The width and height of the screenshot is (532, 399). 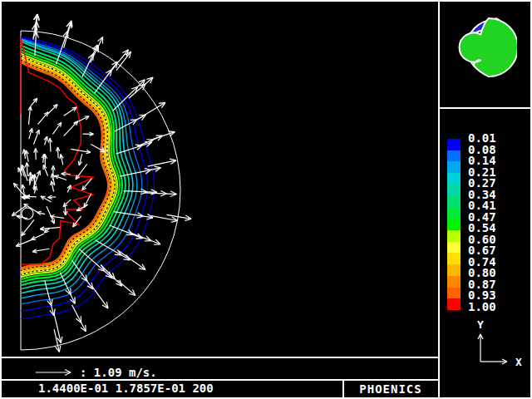 I want to click on logo-box-divider, so click(x=485, y=108).